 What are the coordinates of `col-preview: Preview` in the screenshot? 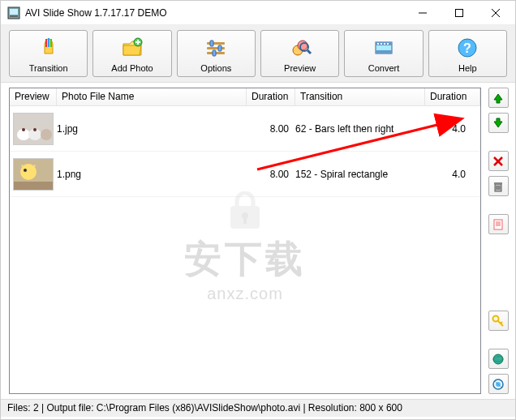 It's located at (33, 97).